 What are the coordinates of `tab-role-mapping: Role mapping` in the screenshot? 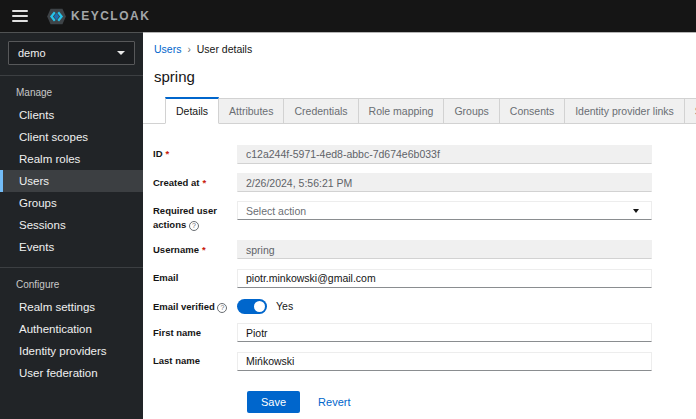 It's located at (402, 111).